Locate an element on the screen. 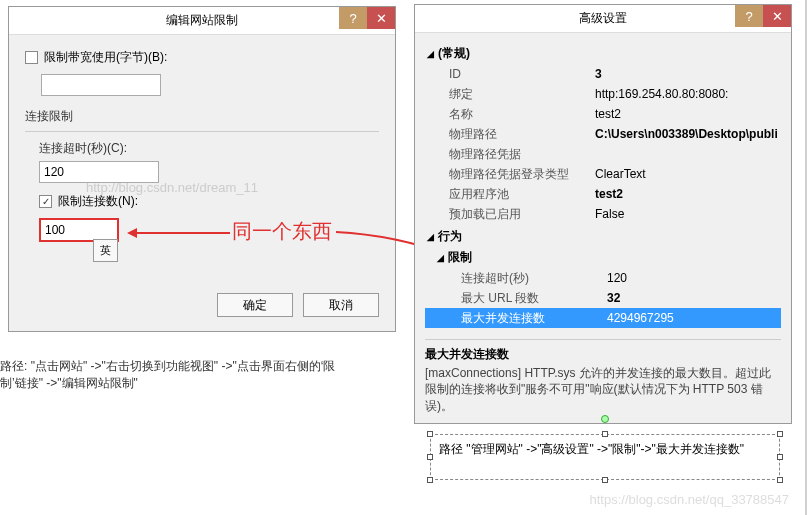 This screenshot has width=807, height=515. desc-text: [maxConnections] HTTP.sys 允许的并发连接的最大数目。超… is located at coordinates (603, 390).